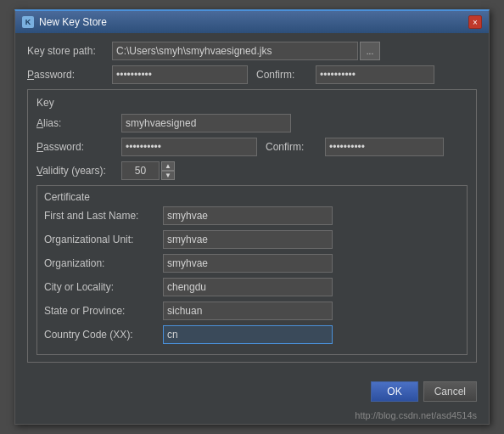 This screenshot has width=504, height=434. What do you see at coordinates (252, 51) in the screenshot?
I see `keystore-path-row: Key store path: ...` at bounding box center [252, 51].